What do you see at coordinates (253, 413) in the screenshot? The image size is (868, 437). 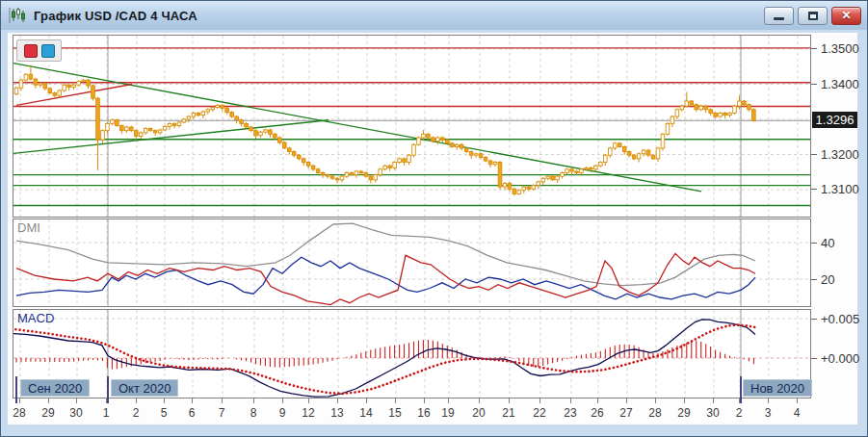 I see `time-axis-label: 8` at bounding box center [253, 413].